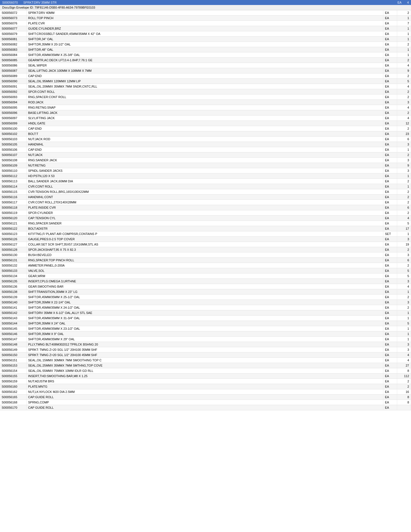 This screenshot has width=411, height=532. I want to click on cell-id: S00056136, so click(13, 287).